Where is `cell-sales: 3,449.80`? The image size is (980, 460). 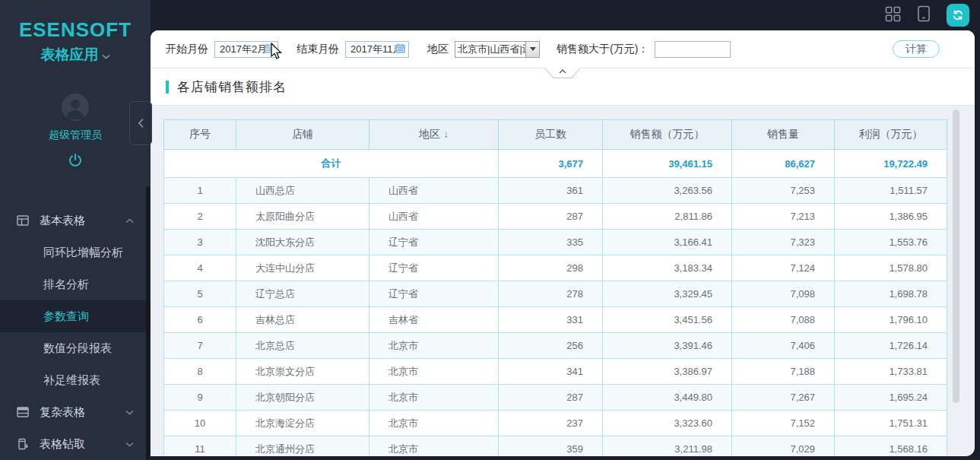 cell-sales: 3,449.80 is located at coordinates (668, 398).